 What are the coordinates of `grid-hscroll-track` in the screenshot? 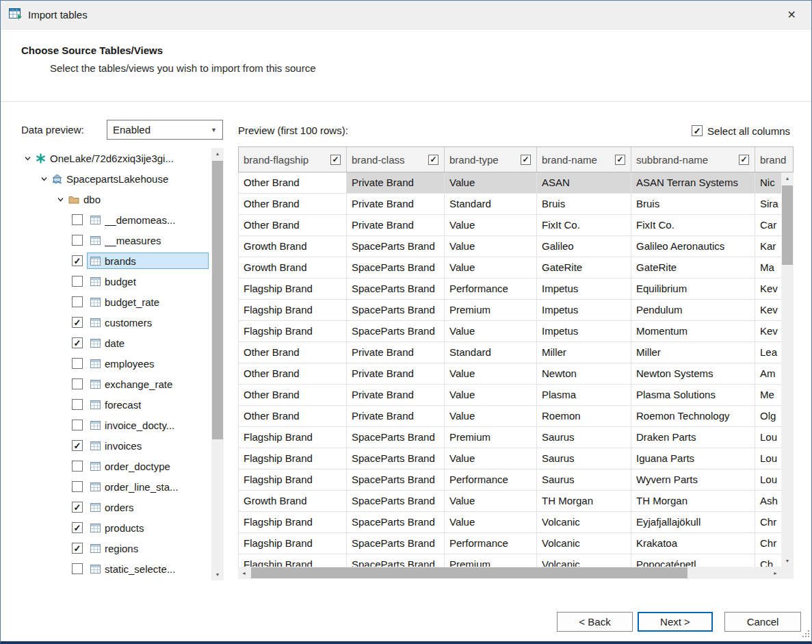 It's located at (510, 573).